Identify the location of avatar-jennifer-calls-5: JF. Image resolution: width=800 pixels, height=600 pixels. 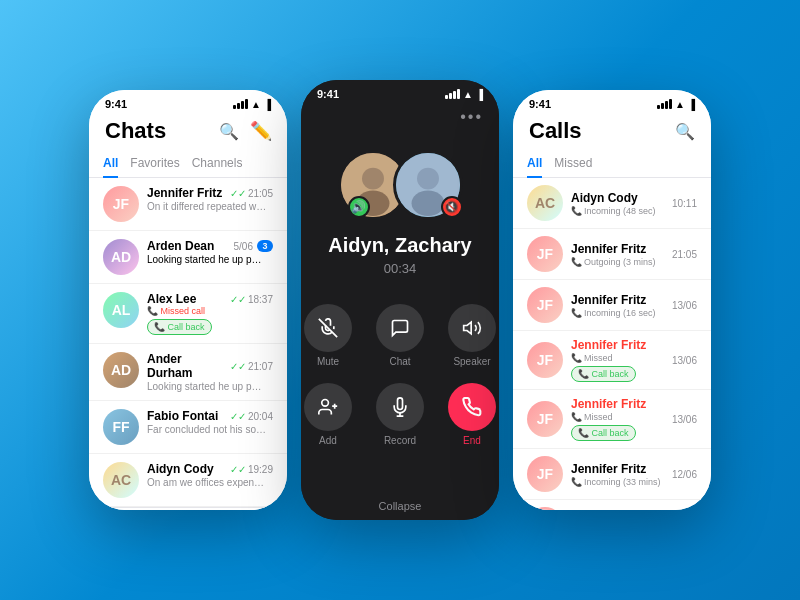
(545, 474).